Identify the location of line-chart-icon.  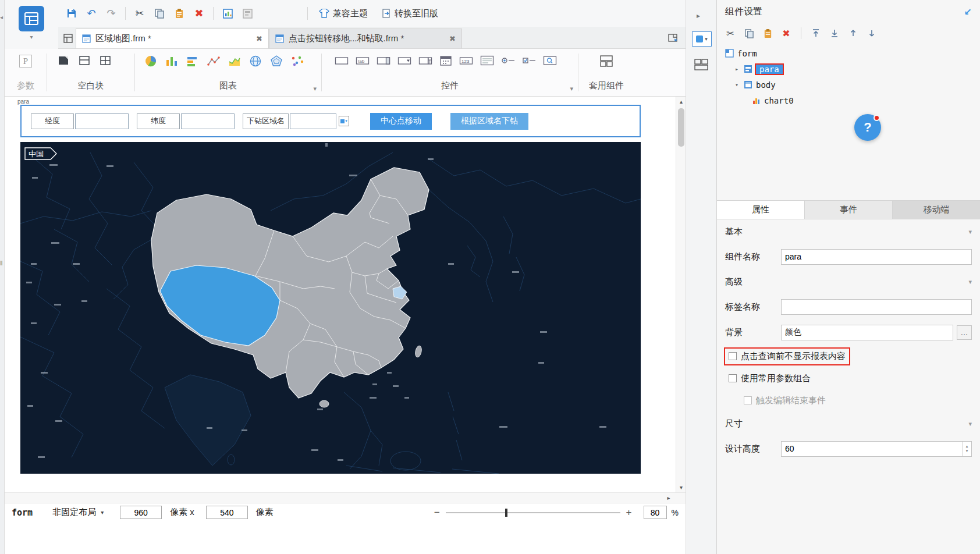
(214, 61).